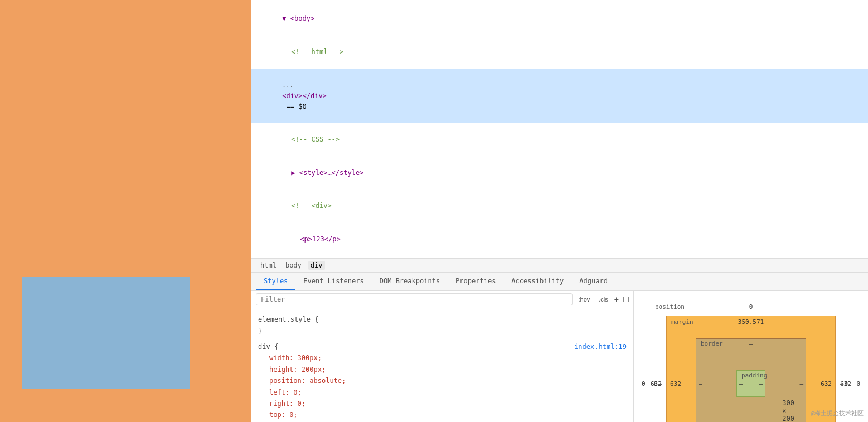 Image resolution: width=868 pixels, height=422 pixels. What do you see at coordinates (751, 322) in the screenshot?
I see `margin-top-value: 350.571` at bounding box center [751, 322].